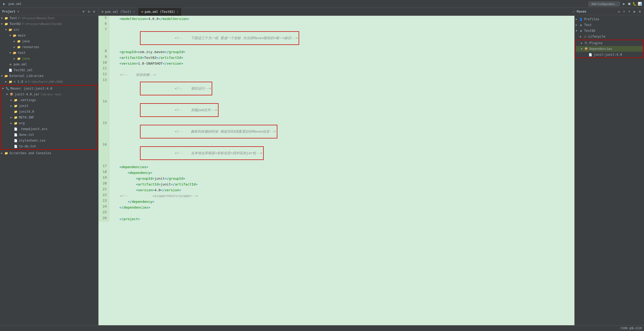 The width and height of the screenshot is (644, 331). Describe the element at coordinates (49, 146) in the screenshot. I see `tree-item-todo: 📄 to-do.txt` at that location.